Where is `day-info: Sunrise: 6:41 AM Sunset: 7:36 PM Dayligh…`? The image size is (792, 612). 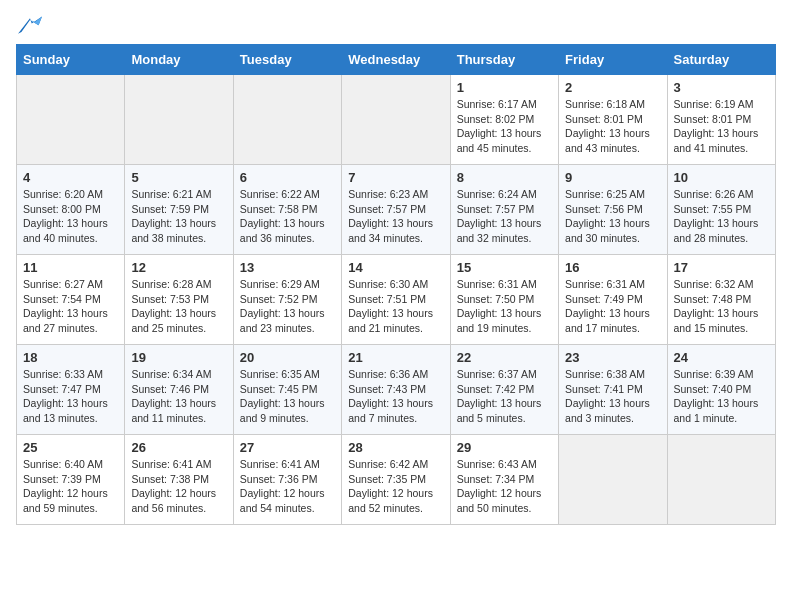
day-info: Sunrise: 6:41 AM Sunset: 7:36 PM Dayligh… is located at coordinates (288, 486).